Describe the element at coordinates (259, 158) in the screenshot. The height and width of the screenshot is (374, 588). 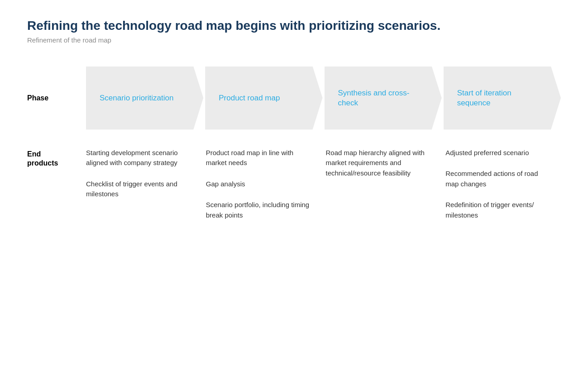
I see `product-item: Product road map in line with market nee…` at that location.